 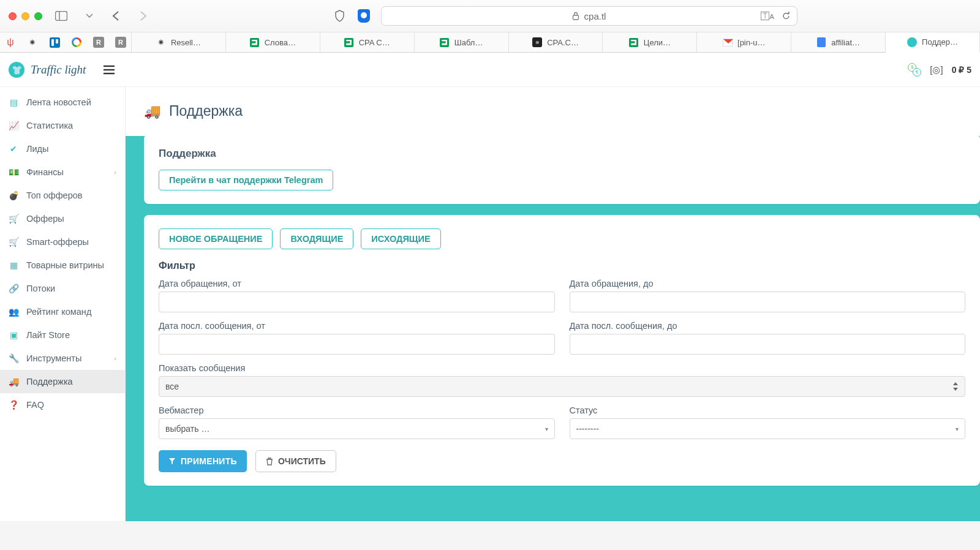 I want to click on sidebar-item-teams: 👥Рейтинг команд, so click(x=62, y=312).